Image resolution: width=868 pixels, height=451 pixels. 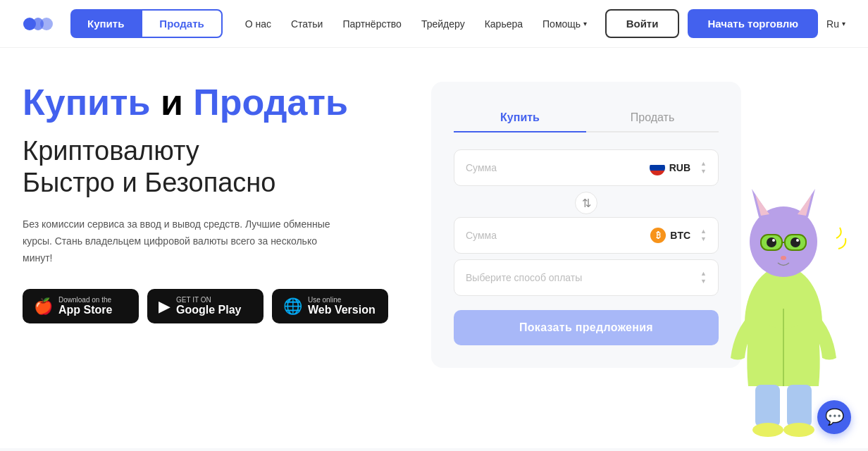 I want to click on widget-tabs: Купить Продать, so click(x=586, y=118).